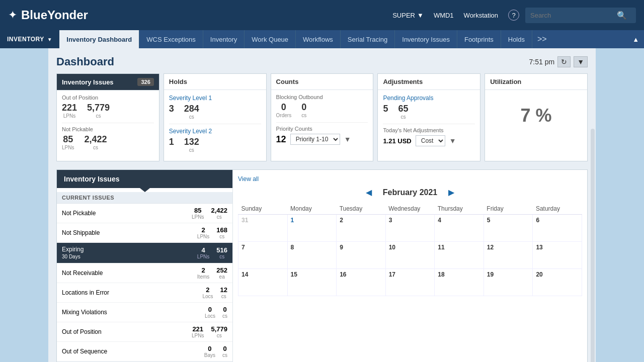 Image resolution: width=644 pixels, height=362 pixels. Describe the element at coordinates (108, 118) in the screenshot. I see `widget-inventory-issues: Inventory Issues 326 Out of Position 221…` at that location.